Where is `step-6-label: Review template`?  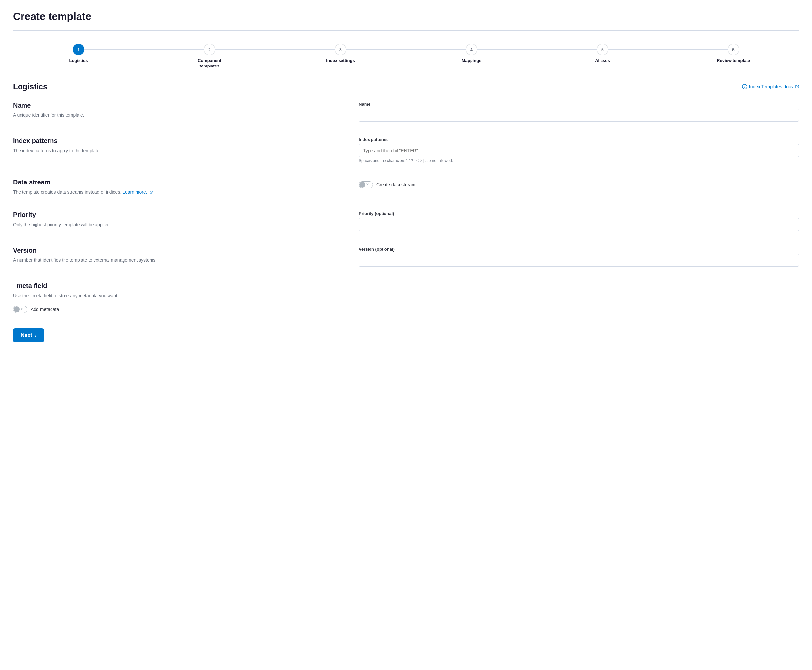 step-6-label: Review template is located at coordinates (733, 61).